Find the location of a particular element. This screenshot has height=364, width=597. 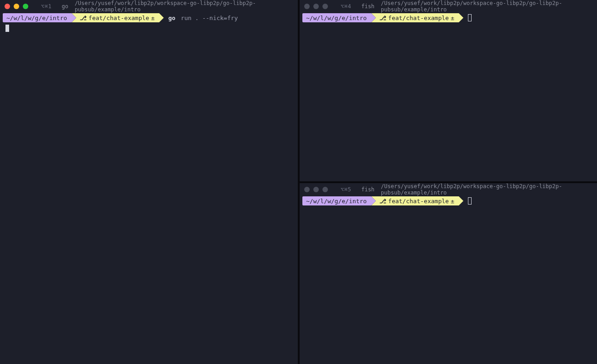

pane-shortcut: ⌥⌘1 is located at coordinates (47, 6).